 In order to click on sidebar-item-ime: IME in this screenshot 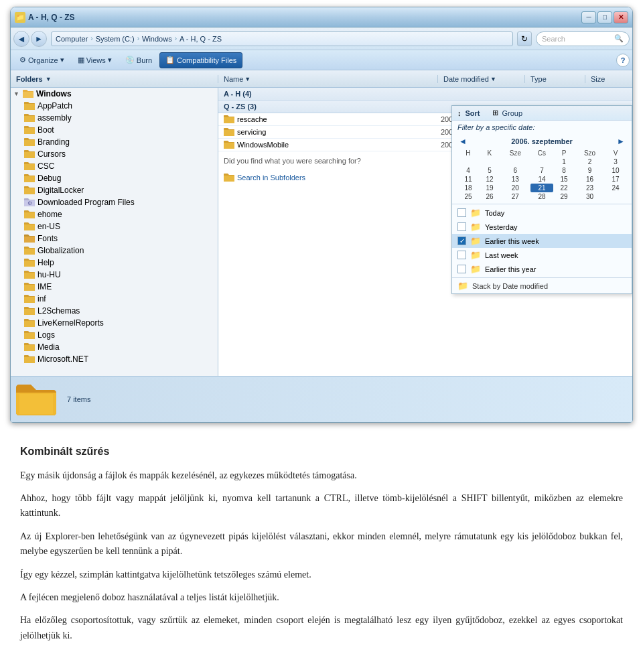, I will do `click(114, 287)`.